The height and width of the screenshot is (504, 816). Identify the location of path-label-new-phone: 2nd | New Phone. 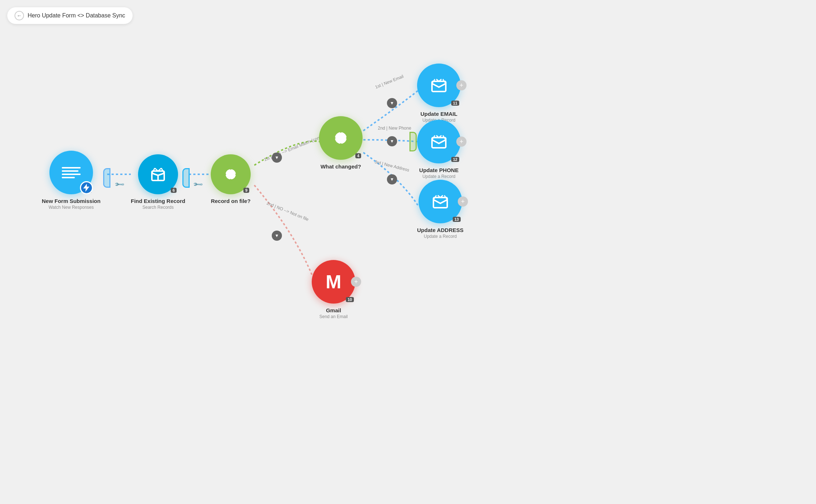
(395, 128).